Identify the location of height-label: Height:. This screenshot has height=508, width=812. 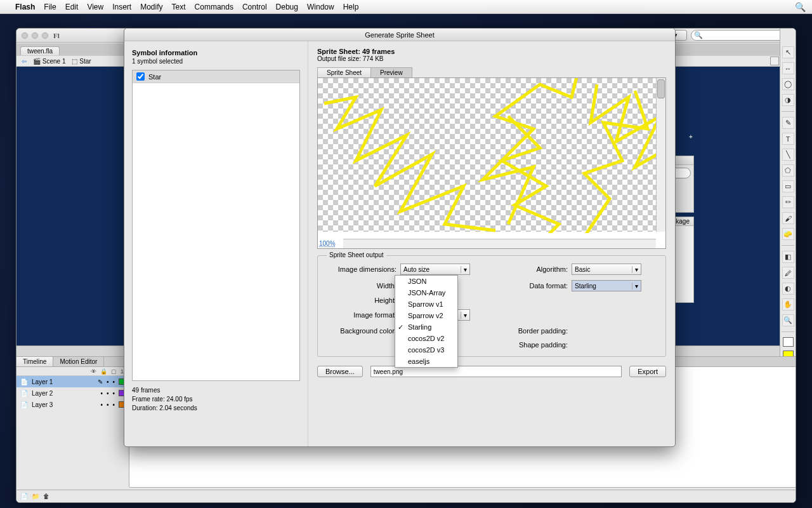
(362, 300).